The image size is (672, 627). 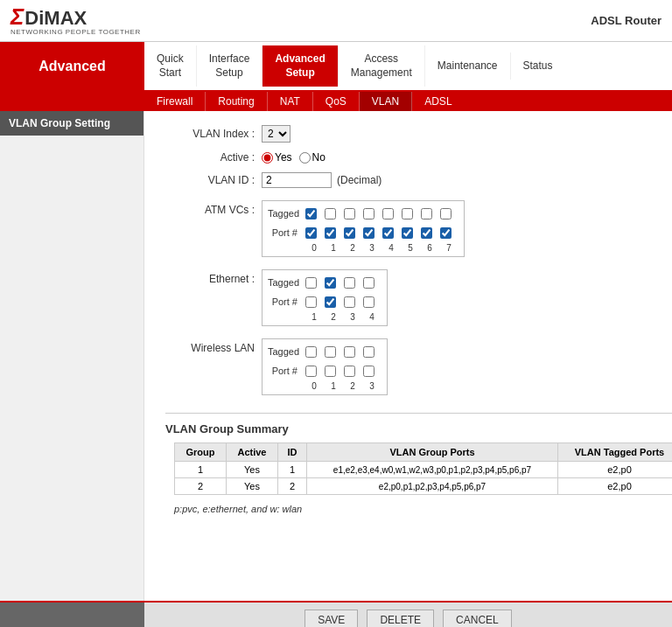 I want to click on nav-item-status: Status, so click(x=538, y=66).